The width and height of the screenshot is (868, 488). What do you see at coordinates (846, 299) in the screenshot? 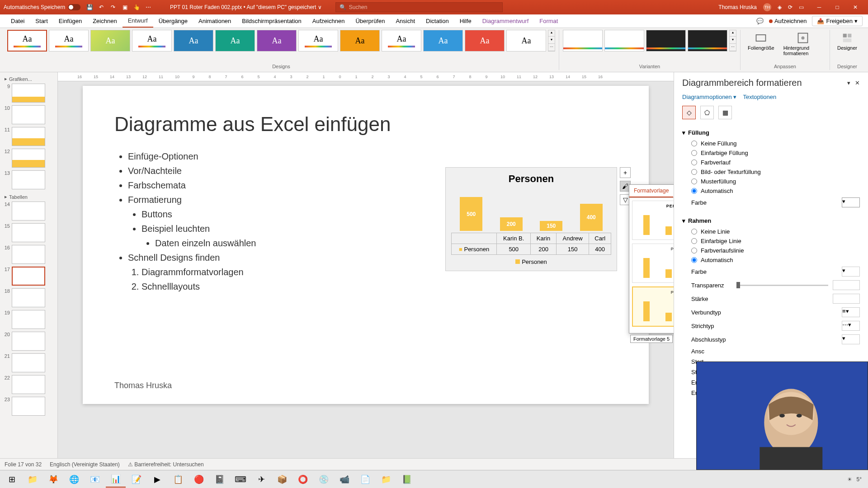
I see `width-input` at bounding box center [846, 299].